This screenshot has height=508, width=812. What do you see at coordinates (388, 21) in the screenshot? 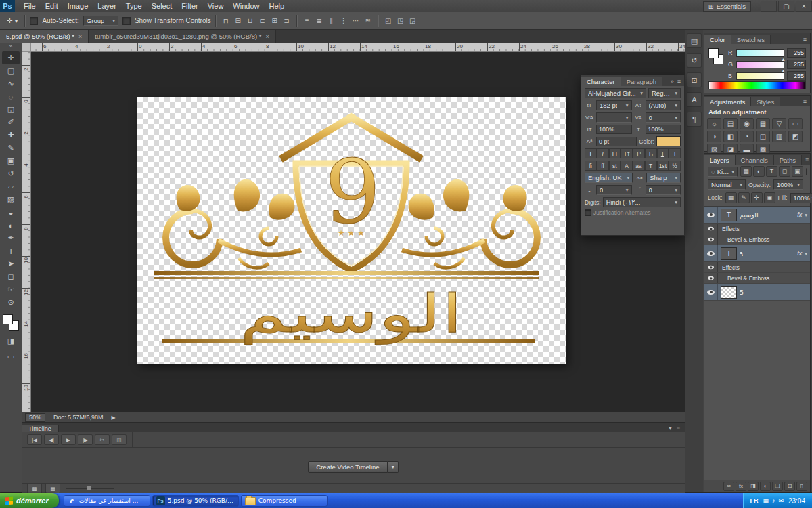
I see `3d-rotate-icon: ◰` at bounding box center [388, 21].